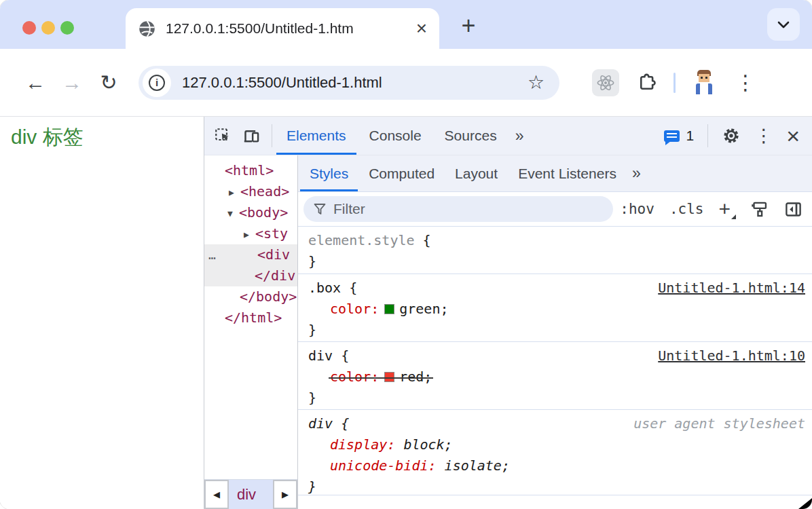  Describe the element at coordinates (406, 24) in the screenshot. I see `tab-strip: 127.0.0.1:5500/Untitled-1.htm × +` at that location.